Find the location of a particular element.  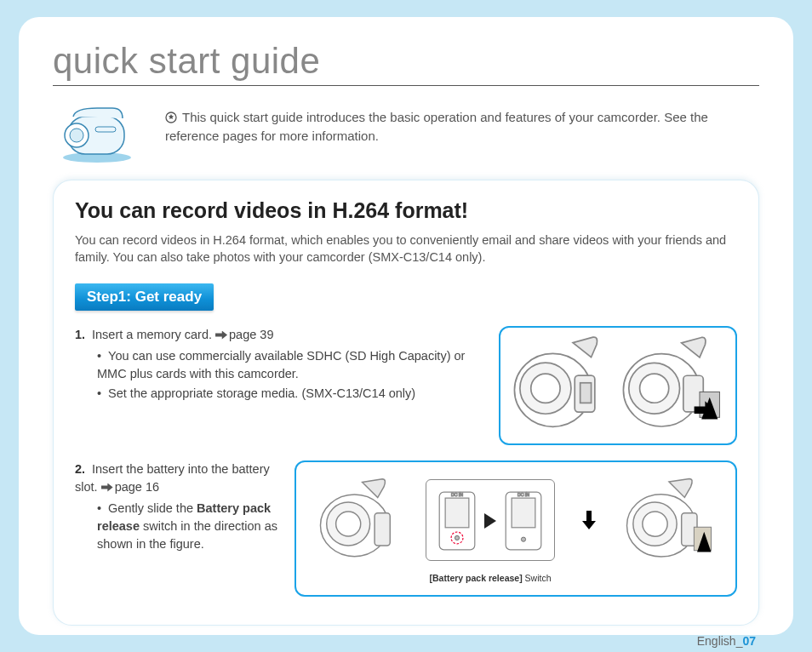

footer-page-number: 07 is located at coordinates (749, 641).